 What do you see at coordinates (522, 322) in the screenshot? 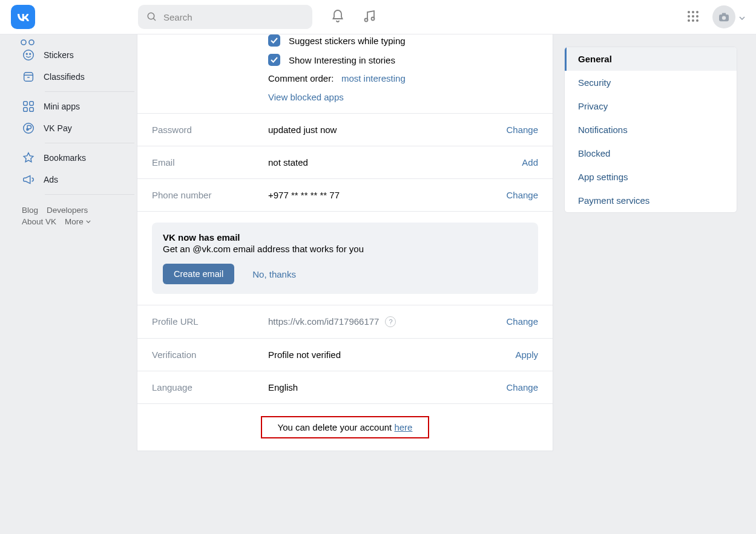
I see `change-url-link: Change` at bounding box center [522, 322].